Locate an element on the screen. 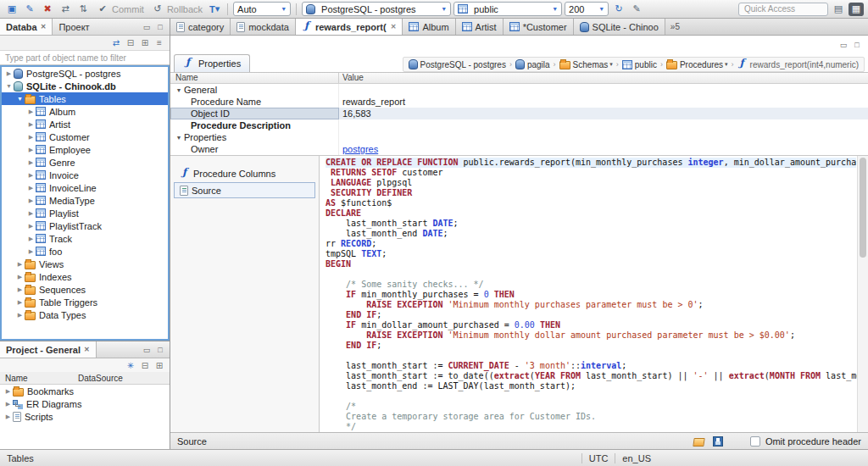  vertical-scrollbar is located at coordinates (863, 294).